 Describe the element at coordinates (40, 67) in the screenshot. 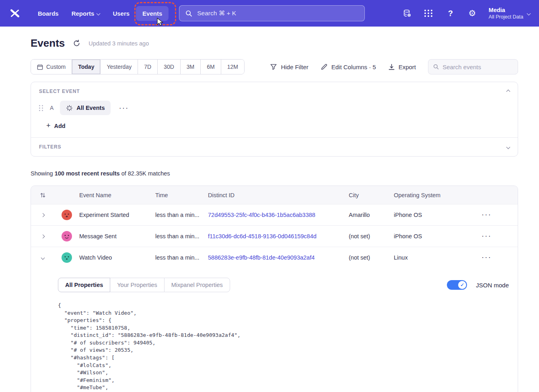

I see `calendar-icon` at that location.